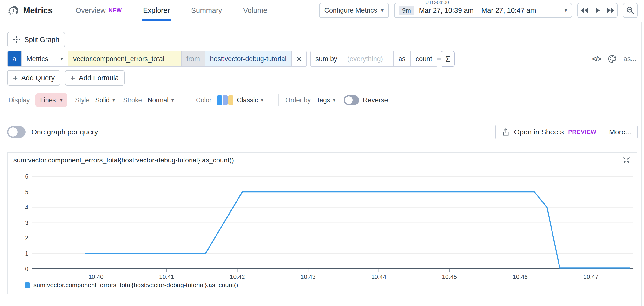 The image size is (644, 306). Describe the element at coordinates (439, 59) in the screenshot. I see `sigma-connector` at that location.